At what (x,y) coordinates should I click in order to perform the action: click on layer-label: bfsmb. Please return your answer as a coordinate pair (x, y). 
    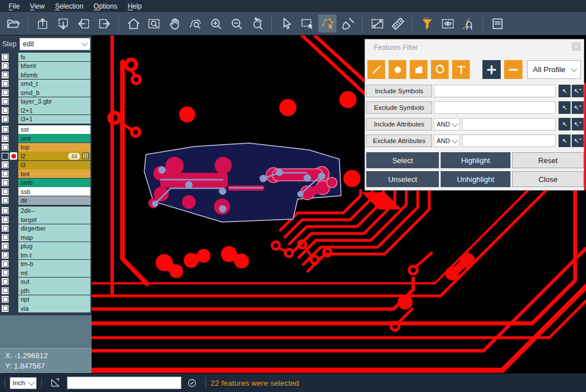
    Looking at the image, I should click on (54, 74).